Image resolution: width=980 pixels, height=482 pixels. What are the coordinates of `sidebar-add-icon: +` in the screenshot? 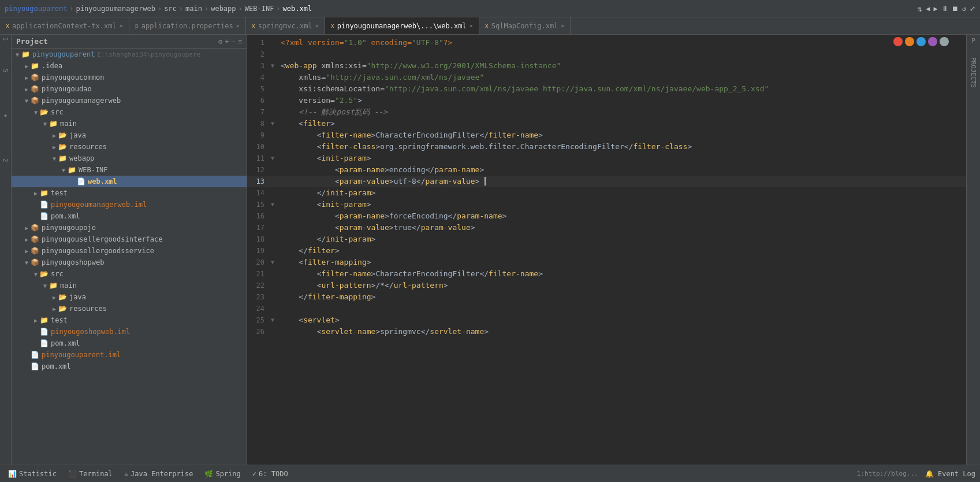 It's located at (226, 42).